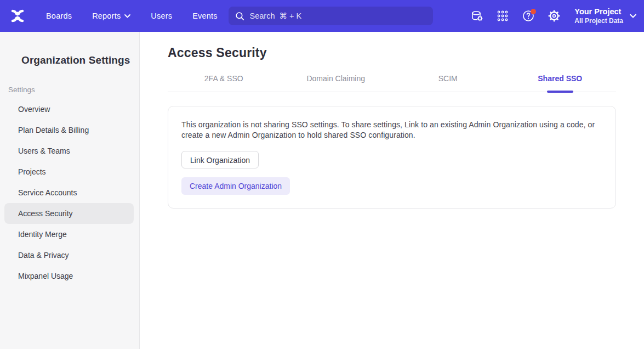 The width and height of the screenshot is (644, 349). What do you see at coordinates (335, 78) in the screenshot?
I see `tab-domain-claiming-label: Domain Claiming` at bounding box center [335, 78].